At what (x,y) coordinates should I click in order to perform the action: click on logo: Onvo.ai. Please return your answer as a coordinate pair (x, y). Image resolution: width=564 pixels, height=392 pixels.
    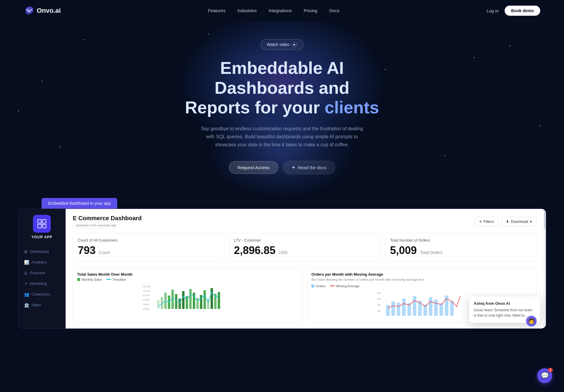
    Looking at the image, I should click on (42, 11).